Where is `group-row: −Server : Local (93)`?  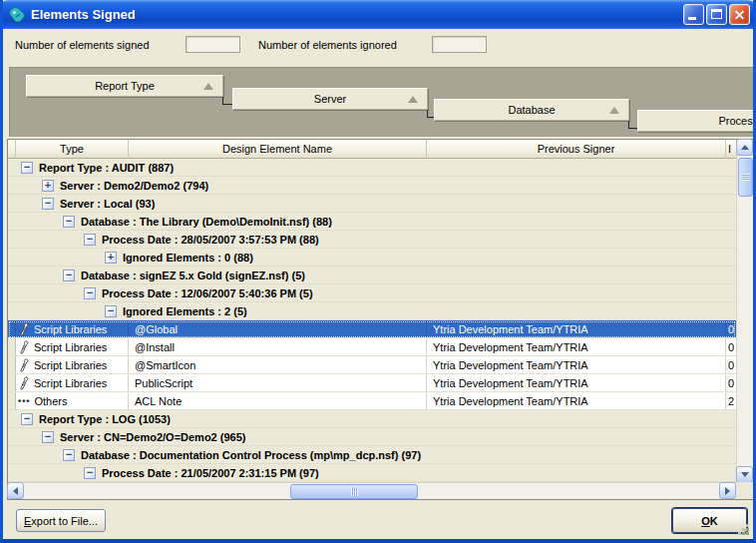
group-row: −Server : Local (93) is located at coordinates (372, 204).